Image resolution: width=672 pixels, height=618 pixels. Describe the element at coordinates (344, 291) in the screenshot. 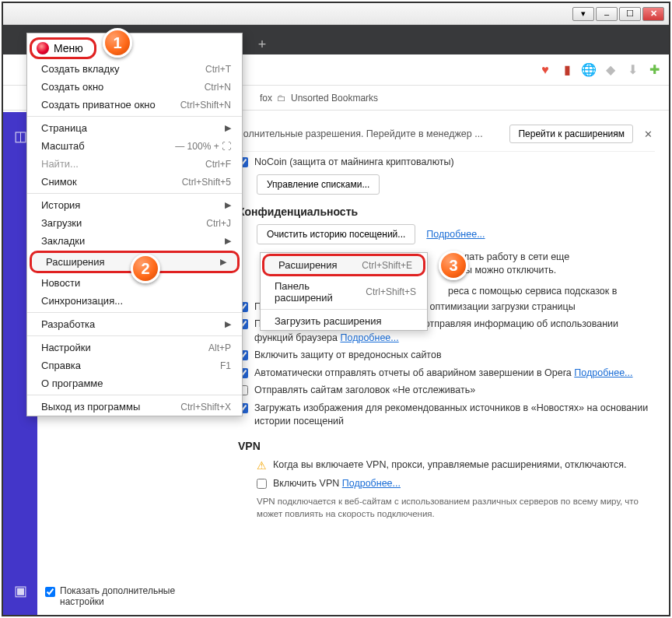

I see `extensions-submenu: РасширенияCtrl+Shift+E Панель расширений…` at that location.